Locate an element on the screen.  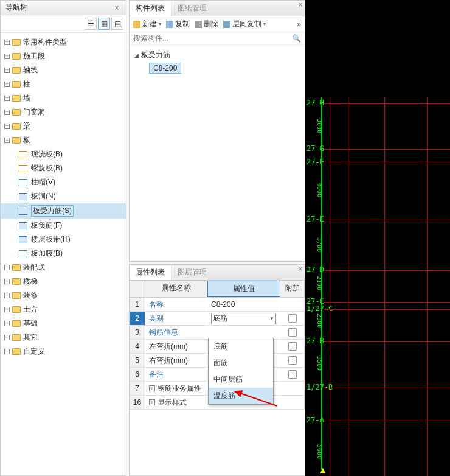
prop-value: 底筋▼ is located at coordinates (244, 318).